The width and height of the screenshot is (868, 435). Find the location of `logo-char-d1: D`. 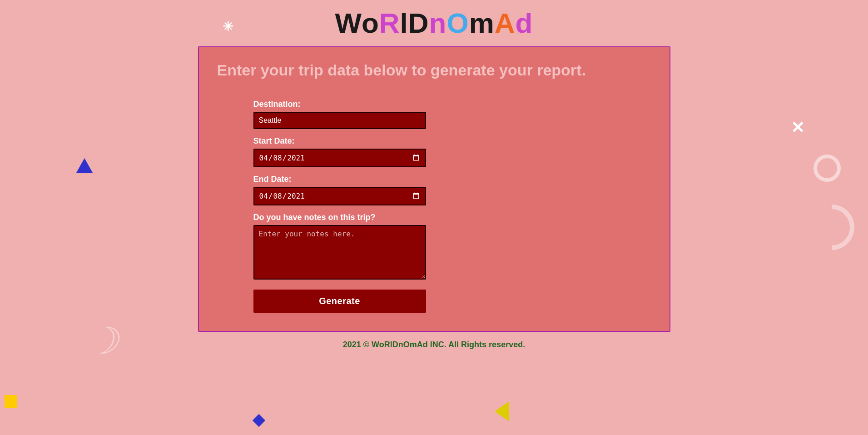

logo-char-d1: D is located at coordinates (419, 23).